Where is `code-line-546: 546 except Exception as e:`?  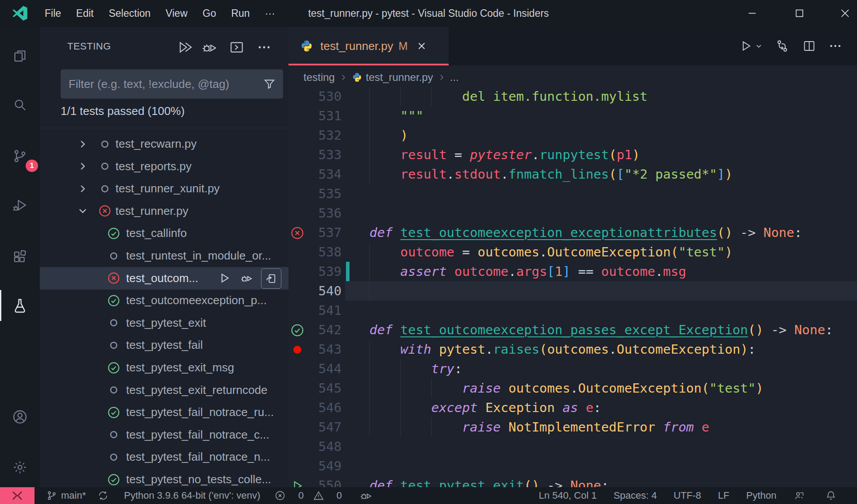 code-line-546: 546 except Exception as e: is located at coordinates (573, 408).